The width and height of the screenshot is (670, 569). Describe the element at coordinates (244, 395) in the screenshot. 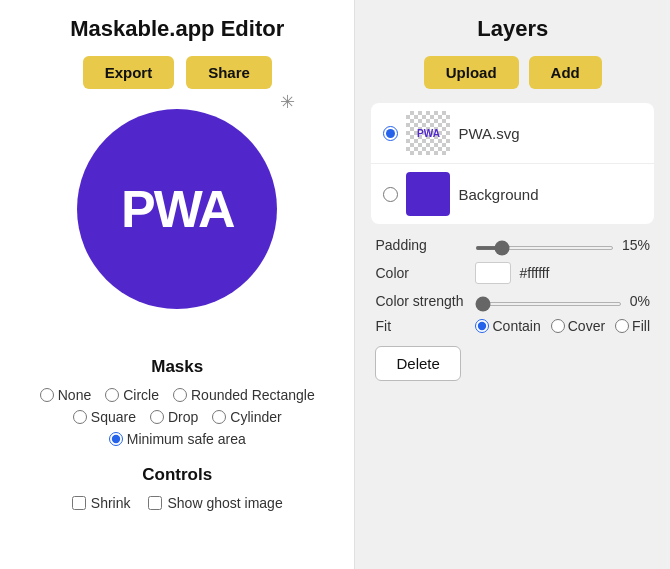

I see `mask-rounded-rectangle: Rounded Rectangle` at that location.